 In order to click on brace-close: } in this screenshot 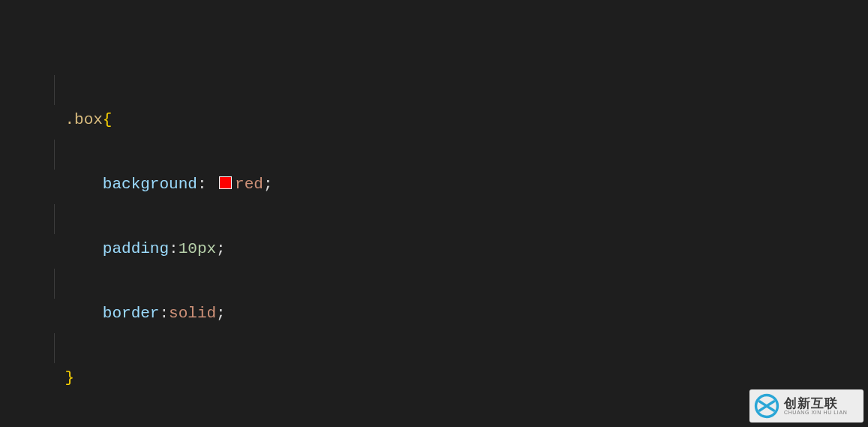, I will do `click(69, 378)`.